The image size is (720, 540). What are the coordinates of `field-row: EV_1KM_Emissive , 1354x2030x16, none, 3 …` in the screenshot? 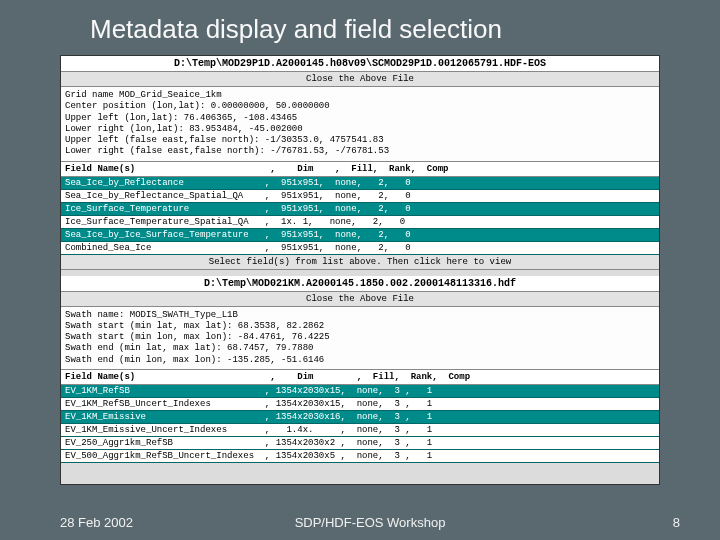 It's located at (360, 418).